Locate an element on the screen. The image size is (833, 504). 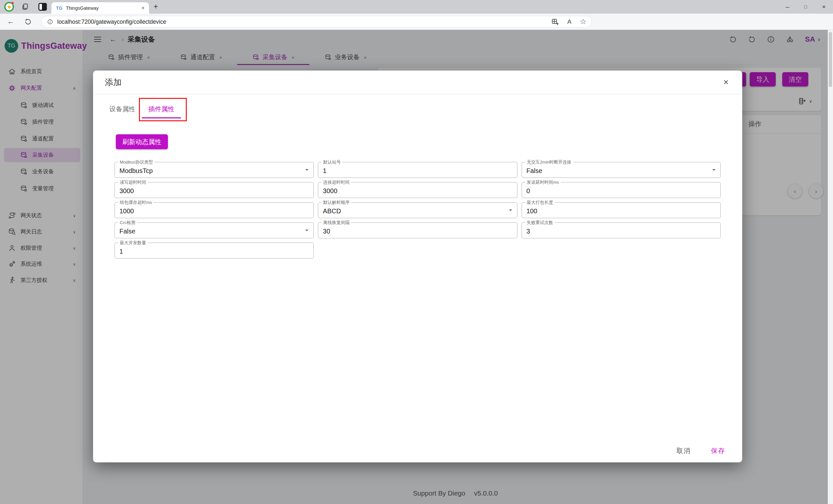
address-bar: localhost:7200/gatewayconfig/collectdevi… is located at coordinates (316, 22).